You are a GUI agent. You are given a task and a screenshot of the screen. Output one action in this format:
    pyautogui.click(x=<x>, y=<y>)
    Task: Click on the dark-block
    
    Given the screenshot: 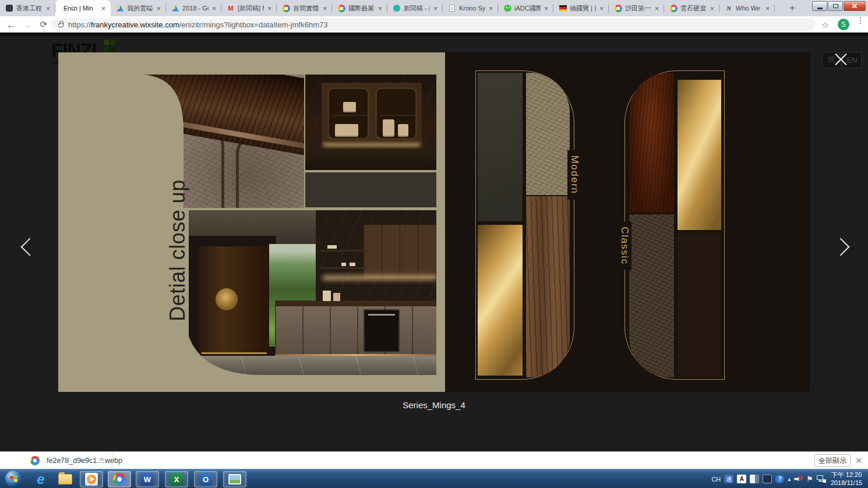 What is the action you would take?
    pyautogui.click(x=371, y=190)
    